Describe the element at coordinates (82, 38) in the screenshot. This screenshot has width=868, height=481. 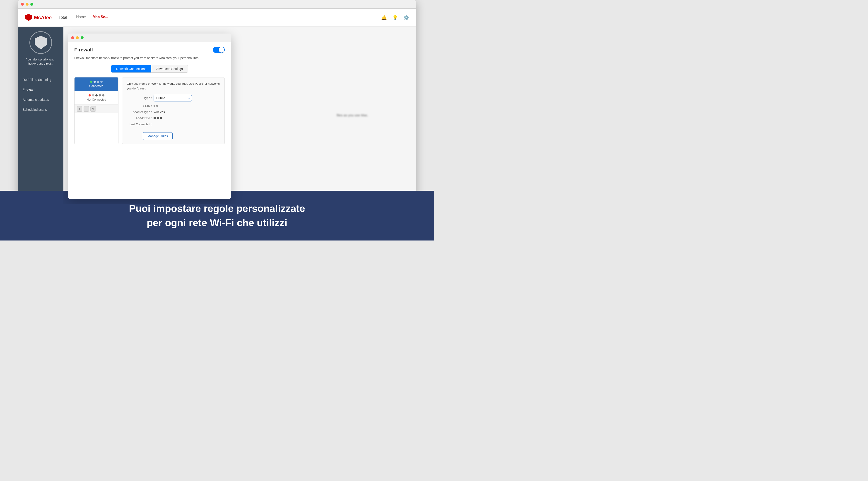
I see `dialog-maximize-button` at that location.